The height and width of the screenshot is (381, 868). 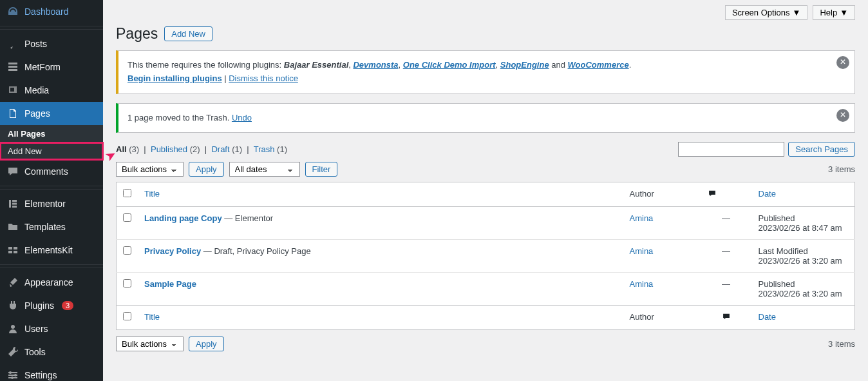 What do you see at coordinates (449, 64) in the screenshot?
I see `plugin-link: One Click Demo Import` at bounding box center [449, 64].